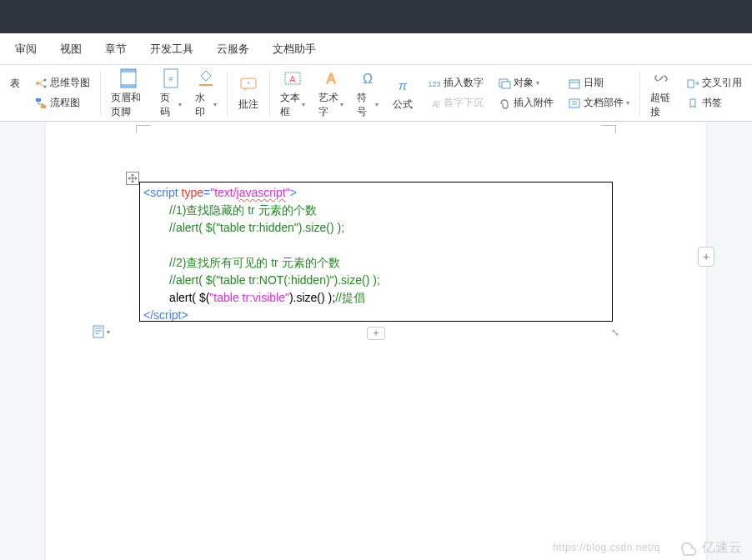 The height and width of the screenshot is (560, 752). I want to click on btn-textbox: A 文本框▾, so click(293, 93).